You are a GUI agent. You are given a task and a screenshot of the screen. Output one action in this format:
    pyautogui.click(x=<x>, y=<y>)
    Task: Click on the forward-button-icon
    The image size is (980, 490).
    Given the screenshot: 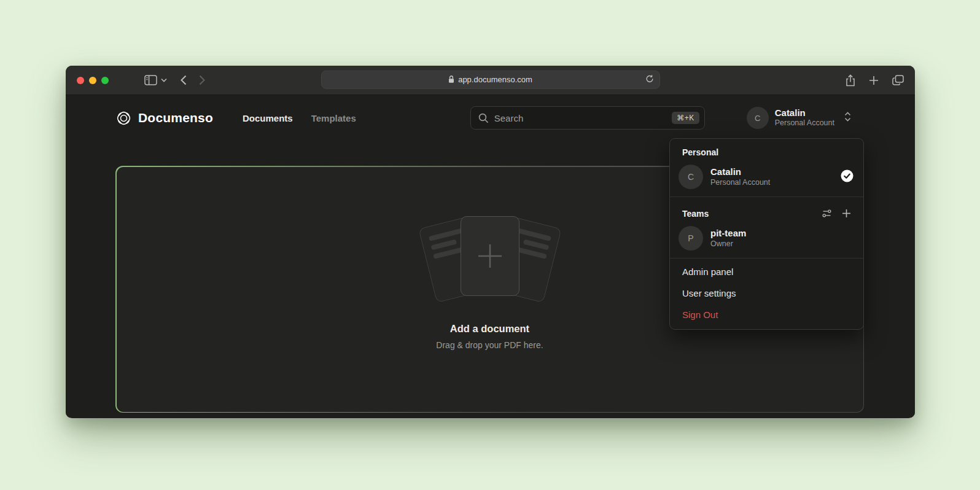 What is the action you would take?
    pyautogui.click(x=202, y=80)
    